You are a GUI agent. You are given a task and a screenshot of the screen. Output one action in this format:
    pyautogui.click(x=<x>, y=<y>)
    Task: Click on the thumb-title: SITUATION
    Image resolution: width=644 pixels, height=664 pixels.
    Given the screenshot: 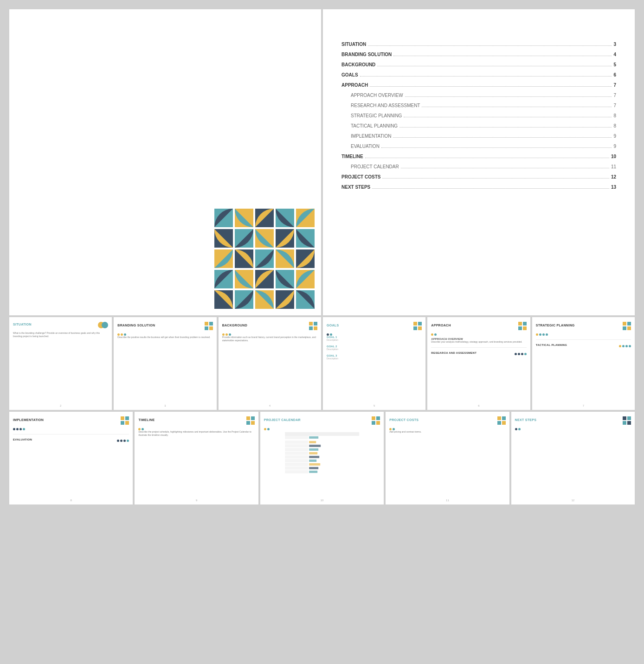 What is the action you would take?
    pyautogui.click(x=22, y=325)
    